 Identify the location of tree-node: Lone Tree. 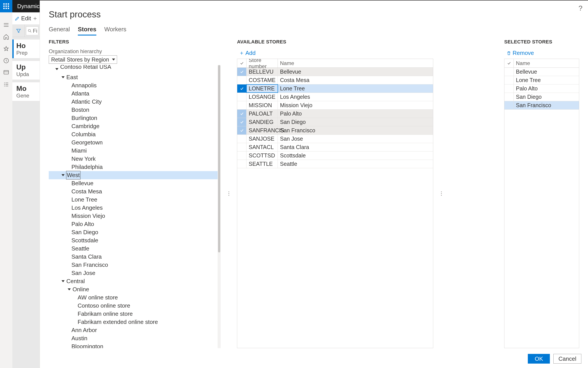
(135, 200).